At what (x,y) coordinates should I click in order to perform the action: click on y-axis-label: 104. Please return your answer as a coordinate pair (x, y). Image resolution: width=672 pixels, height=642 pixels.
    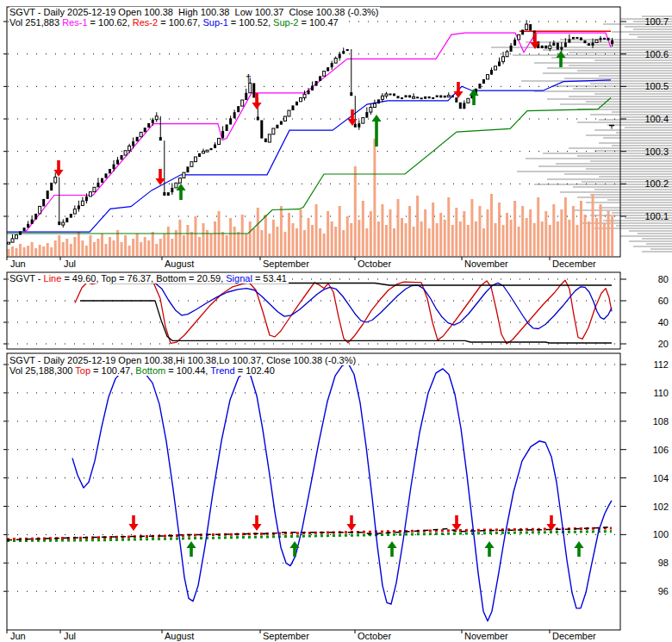
    Looking at the image, I should click on (661, 478).